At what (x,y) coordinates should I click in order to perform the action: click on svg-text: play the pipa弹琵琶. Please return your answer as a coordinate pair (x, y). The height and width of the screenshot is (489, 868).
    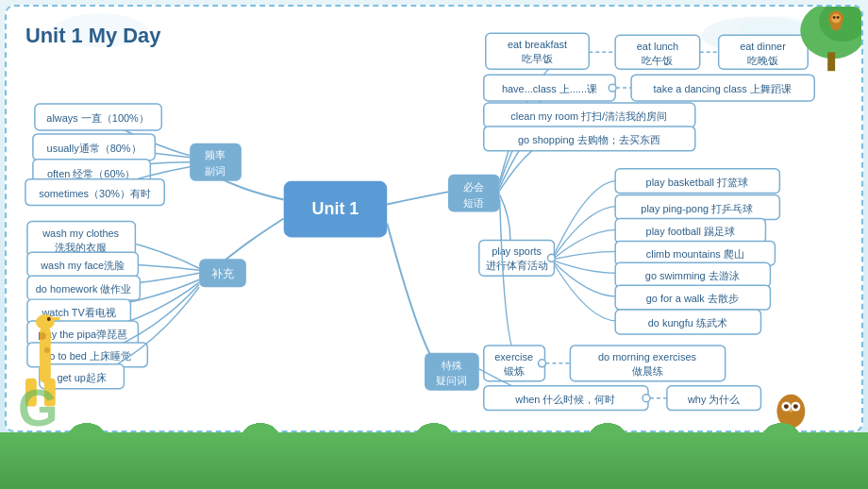
    Looking at the image, I should click on (83, 334).